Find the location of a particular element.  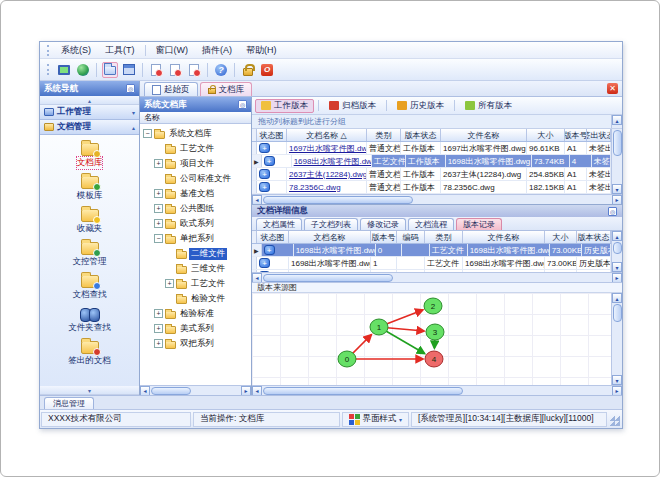

menu-grip is located at coordinates (48, 50).